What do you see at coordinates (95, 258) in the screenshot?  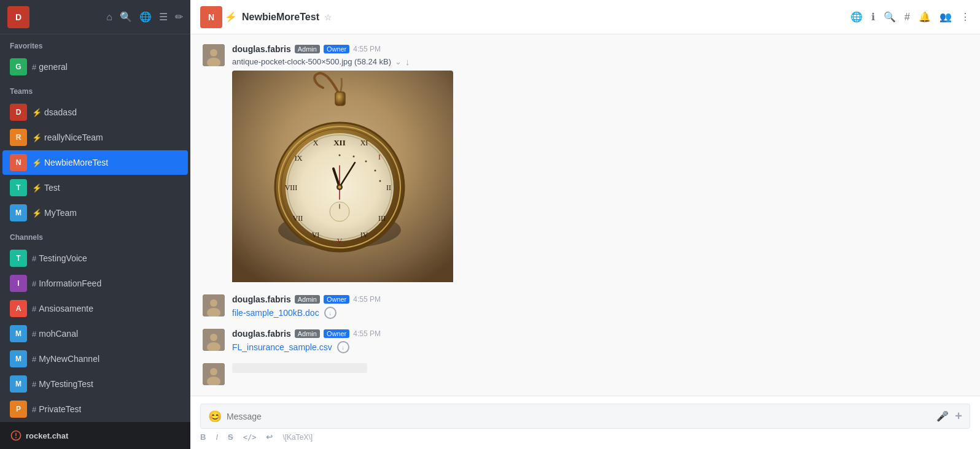 I see `sidebar-item-TestingVoice: T # TestingVoice` at bounding box center [95, 258].